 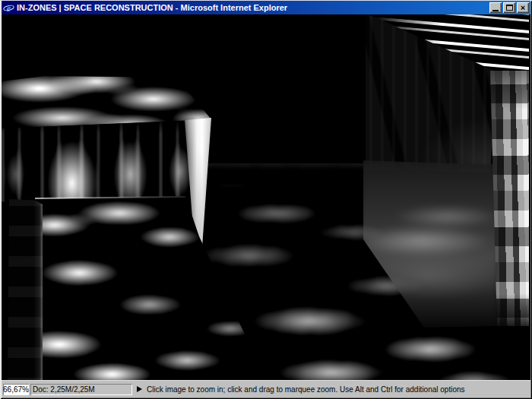 I want to click on close-button: ×, so click(x=523, y=8).